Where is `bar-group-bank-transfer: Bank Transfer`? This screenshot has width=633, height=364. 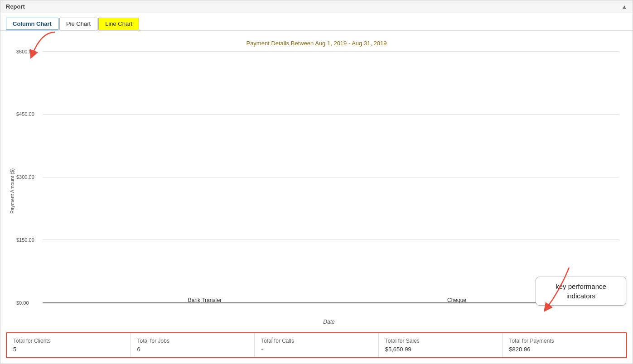
bar-group-bank-transfer: Bank Transfer is located at coordinates (205, 298).